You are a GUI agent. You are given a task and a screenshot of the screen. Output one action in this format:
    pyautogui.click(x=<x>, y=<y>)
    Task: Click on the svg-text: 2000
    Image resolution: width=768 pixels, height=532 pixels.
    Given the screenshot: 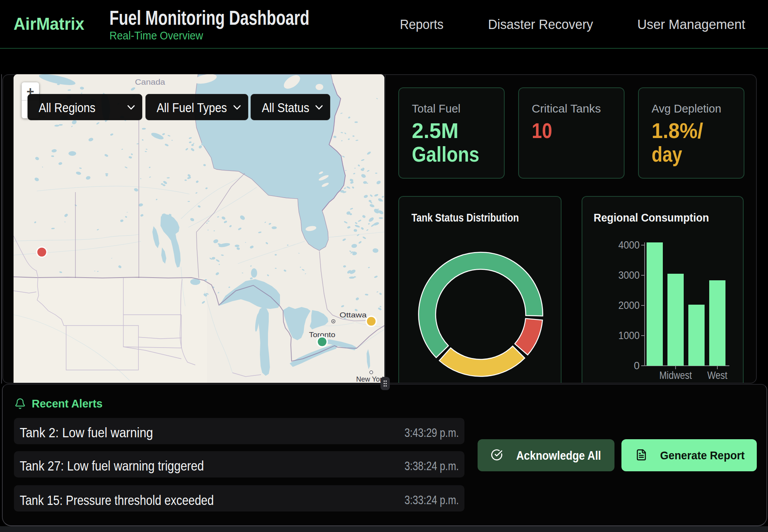 What is the action you would take?
    pyautogui.click(x=629, y=305)
    